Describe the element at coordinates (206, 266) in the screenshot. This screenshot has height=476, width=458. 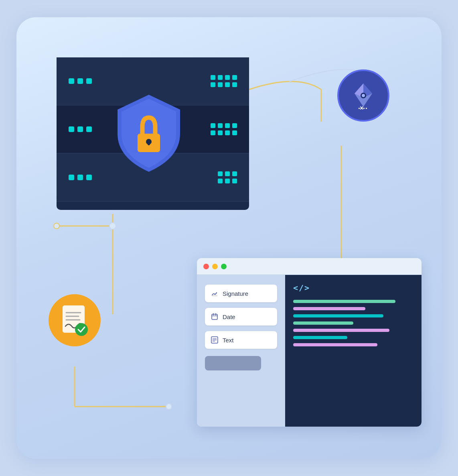
I see `traffic-light-red` at that location.